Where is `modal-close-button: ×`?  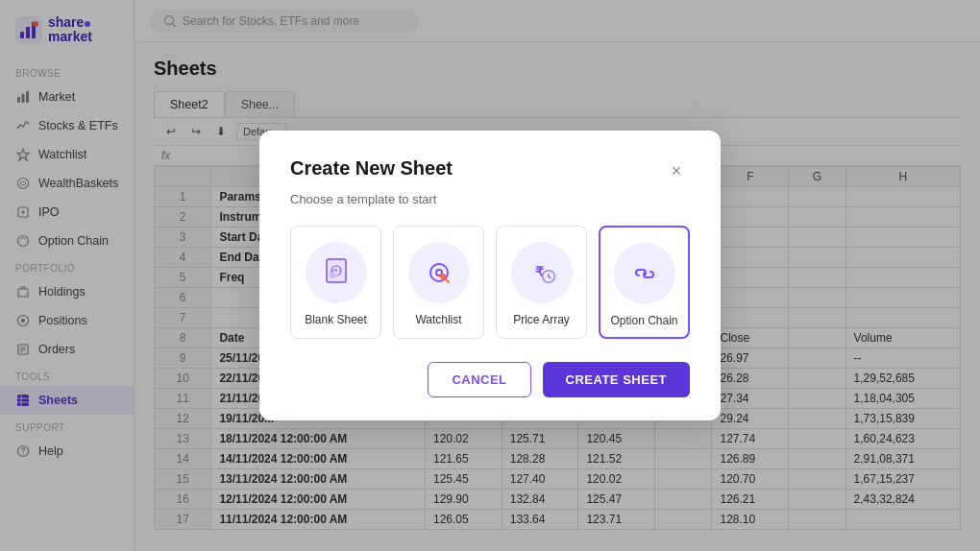
modal-close-button: × is located at coordinates (676, 171).